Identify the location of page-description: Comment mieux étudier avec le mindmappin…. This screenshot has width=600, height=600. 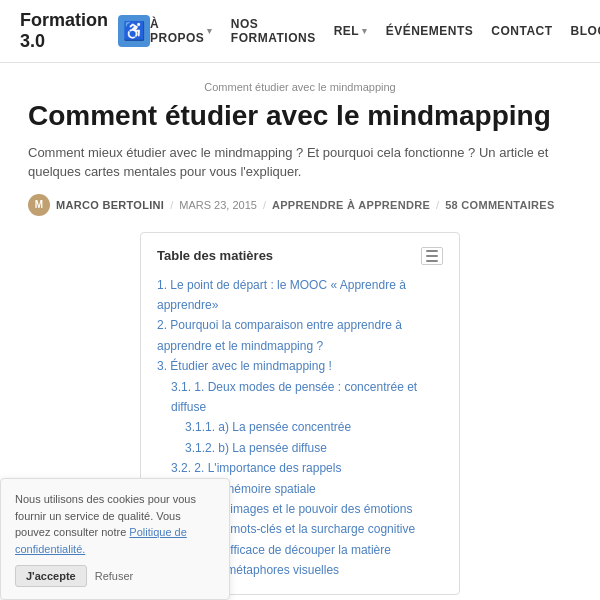
(300, 162).